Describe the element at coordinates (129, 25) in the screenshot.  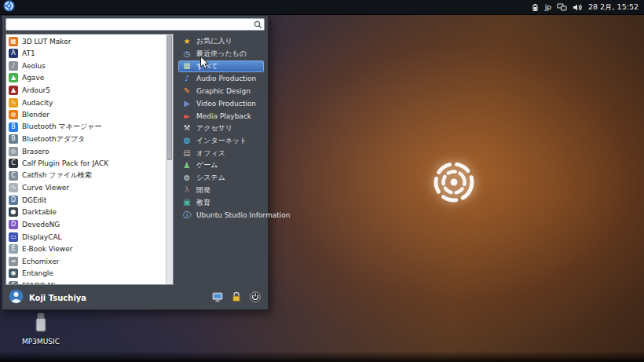
I see `search-input` at that location.